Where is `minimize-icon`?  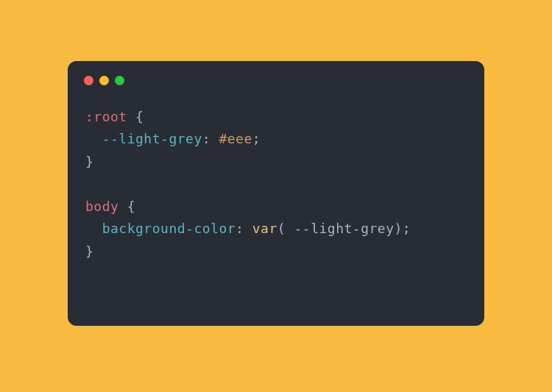
minimize-icon is located at coordinates (105, 81).